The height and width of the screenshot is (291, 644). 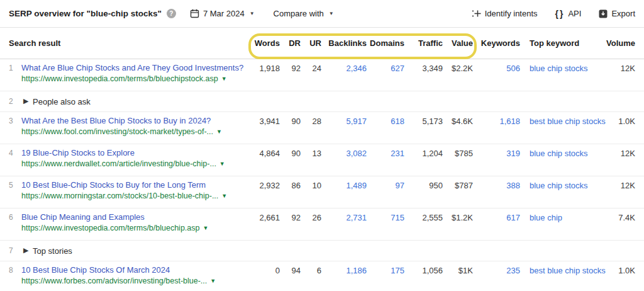 I want to click on result-title-link: What Are the Best Blue Chip Stocks to Bu…, so click(x=122, y=121).